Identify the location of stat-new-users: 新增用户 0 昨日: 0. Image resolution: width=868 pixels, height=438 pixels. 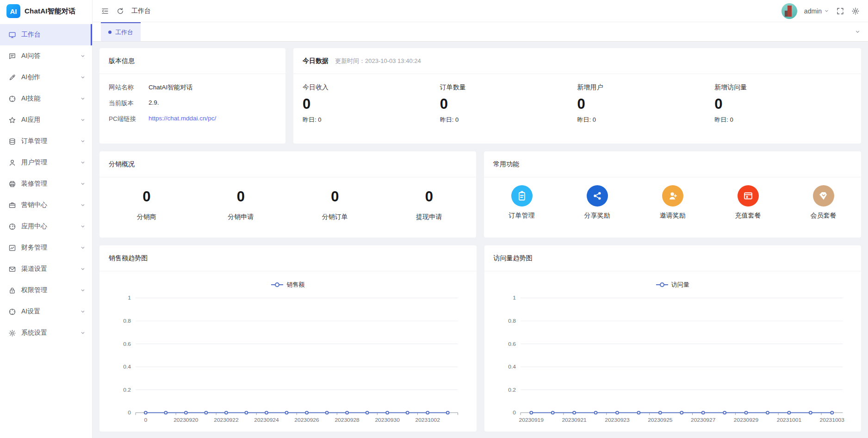
(646, 104).